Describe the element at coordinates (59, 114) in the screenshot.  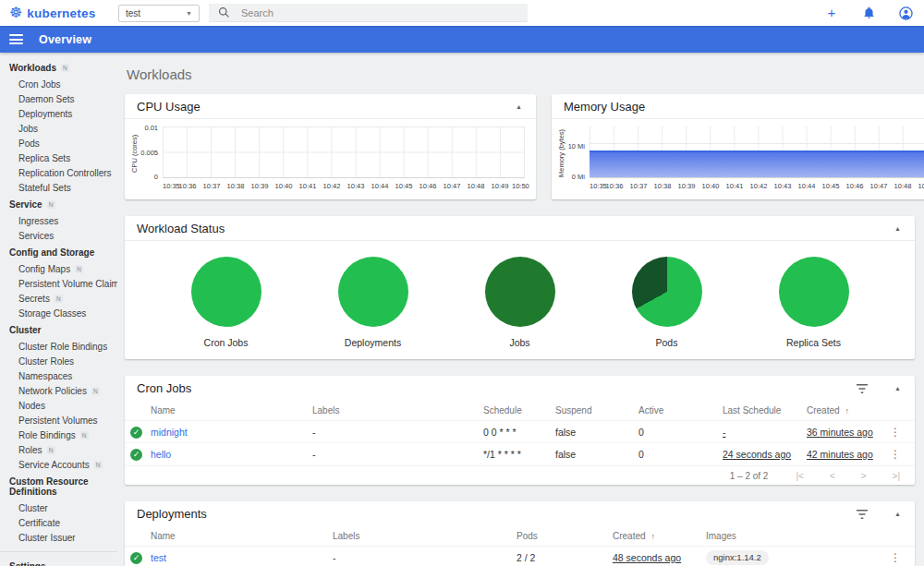
I see `sidebar-item-deployments: Deployments` at that location.